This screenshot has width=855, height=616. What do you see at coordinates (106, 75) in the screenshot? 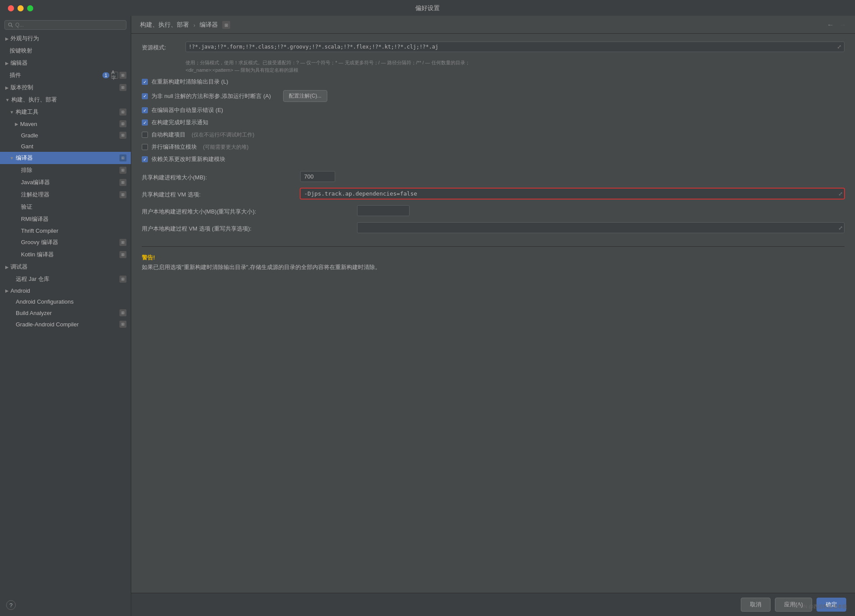
I see `plugins-badge: 1` at bounding box center [106, 75].